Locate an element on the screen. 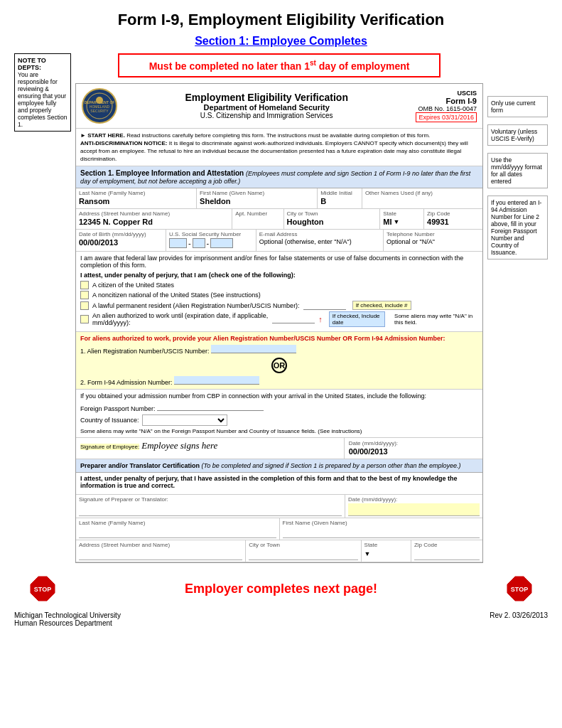  address-label: Address (Street Number and Name) is located at coordinates (153, 213).